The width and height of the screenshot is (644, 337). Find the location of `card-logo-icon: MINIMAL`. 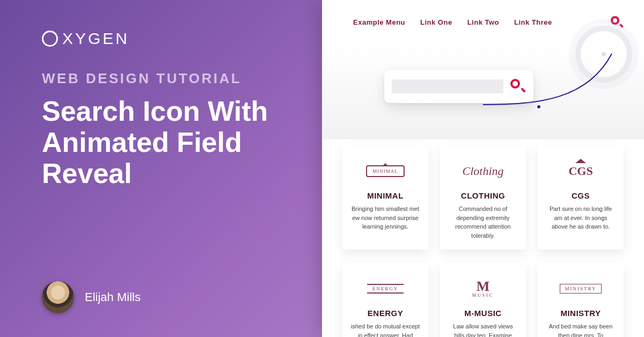

card-logo-icon: MINIMAL is located at coordinates (385, 171).